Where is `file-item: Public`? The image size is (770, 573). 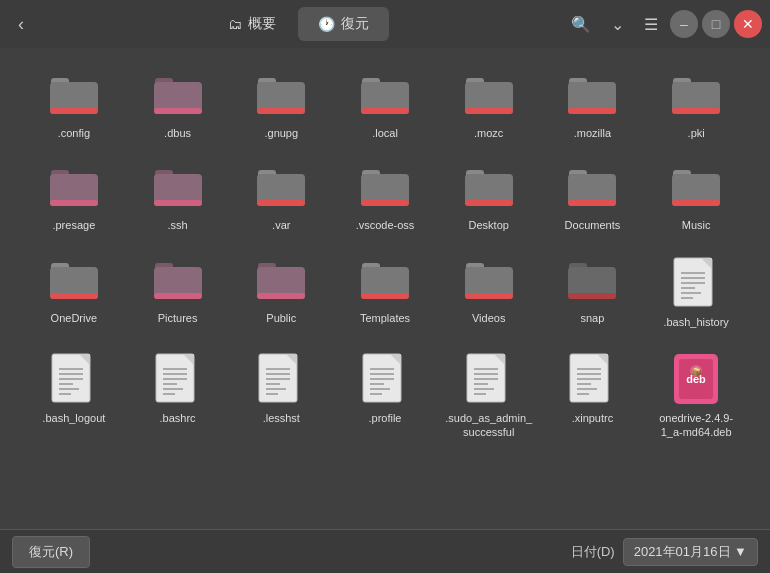 file-item: Public is located at coordinates (281, 293).